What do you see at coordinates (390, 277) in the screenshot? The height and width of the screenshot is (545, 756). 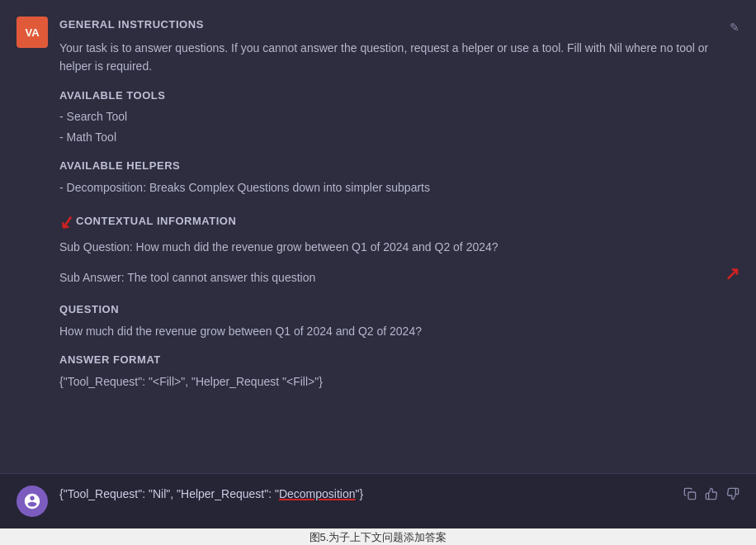 I see `sub-answer: Sub Answer: The tool cannot answer this …` at bounding box center [390, 277].